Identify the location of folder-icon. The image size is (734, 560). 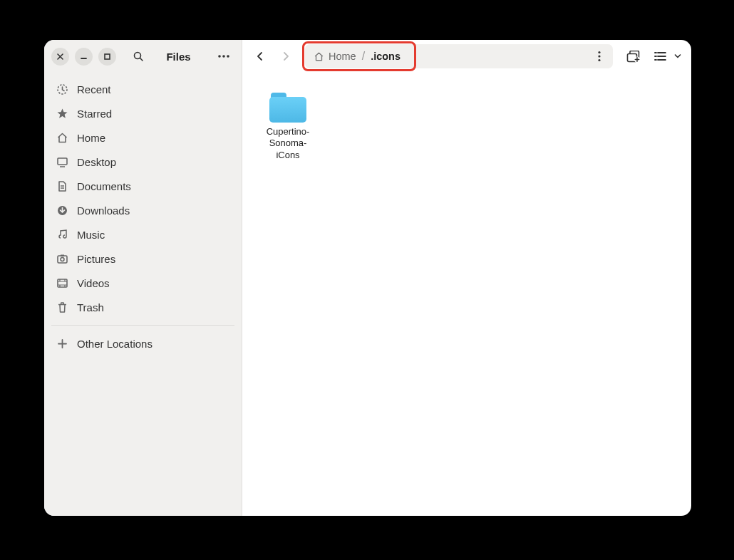
(288, 108).